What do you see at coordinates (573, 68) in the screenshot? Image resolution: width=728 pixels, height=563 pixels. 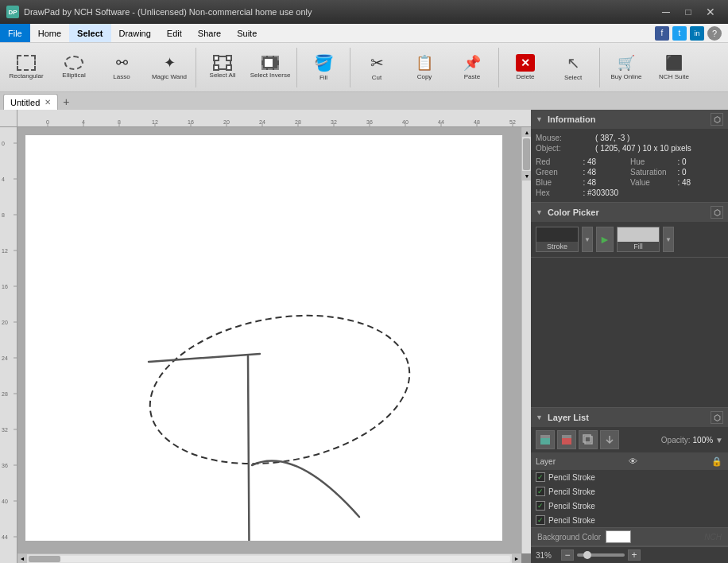 I see `toolbar-select: ↖ Select` at bounding box center [573, 68].